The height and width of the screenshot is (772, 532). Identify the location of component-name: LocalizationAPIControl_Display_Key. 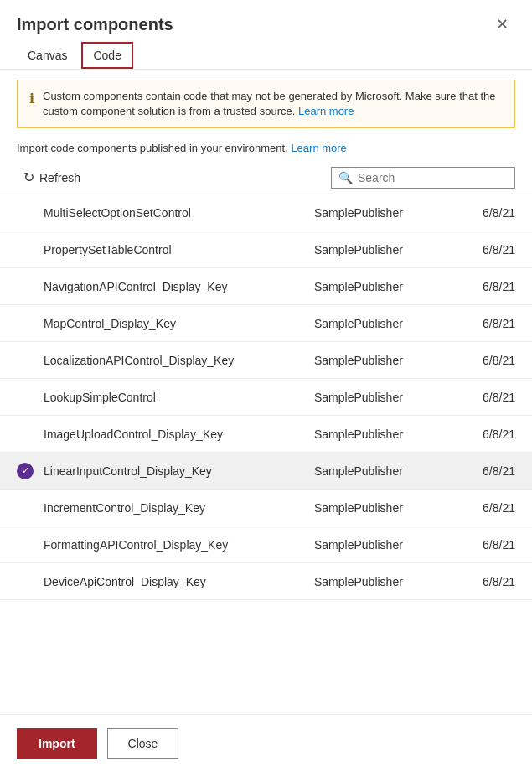
(179, 360).